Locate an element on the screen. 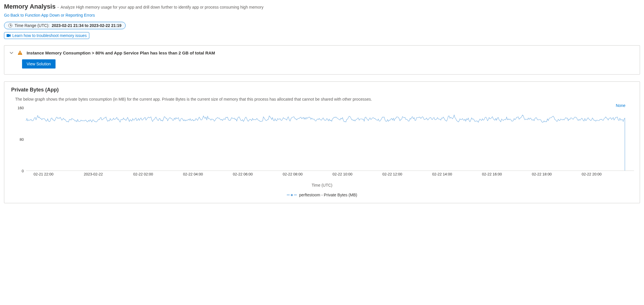  video-icon is located at coordinates (9, 36).